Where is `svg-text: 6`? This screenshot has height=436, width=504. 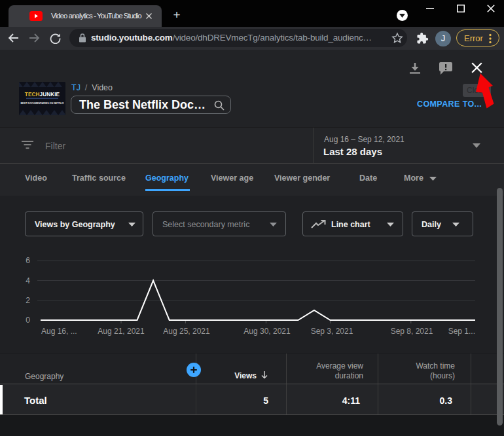
svg-text: 6 is located at coordinates (27, 261).